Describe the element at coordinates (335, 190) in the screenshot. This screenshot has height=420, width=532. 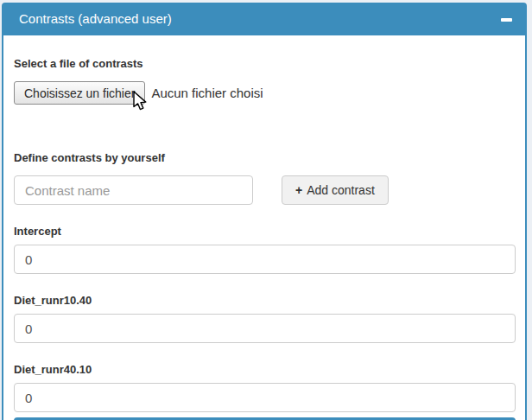
I see `add-contrast-button: +Add contrast` at that location.